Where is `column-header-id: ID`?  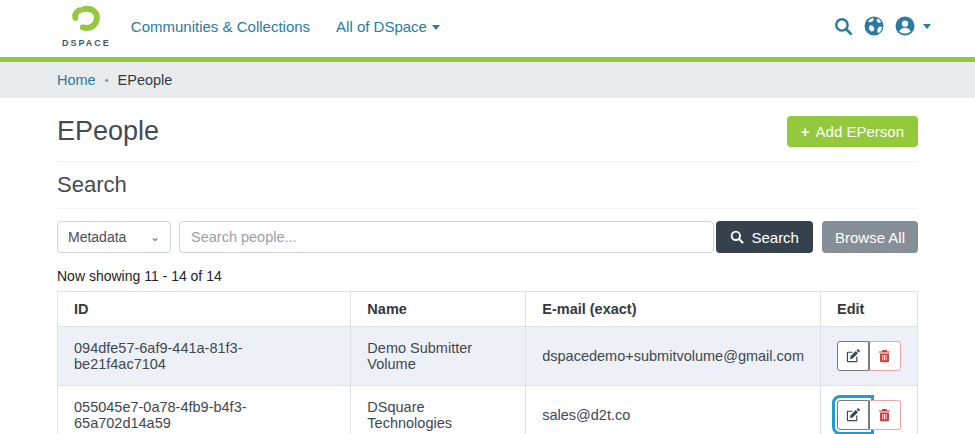
column-header-id: ID is located at coordinates (204, 310).